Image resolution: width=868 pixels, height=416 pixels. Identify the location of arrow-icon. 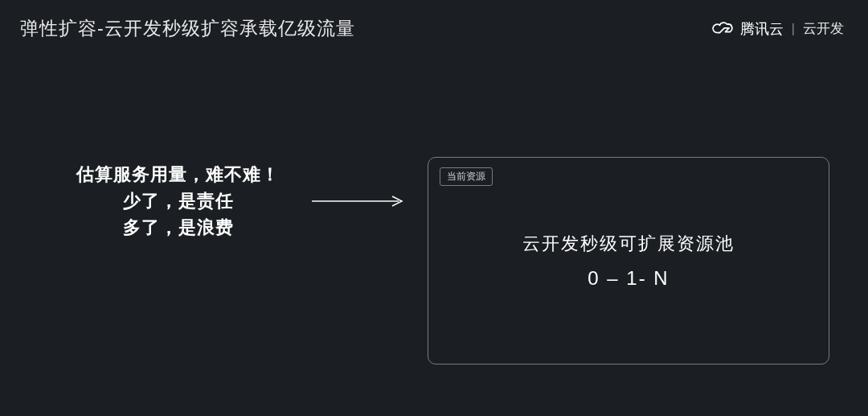
(360, 201).